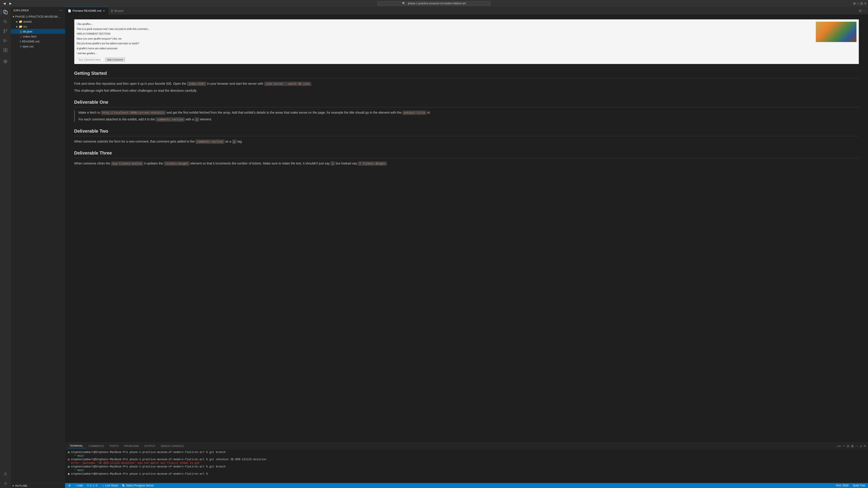 The width and height of the screenshot is (868, 488). What do you see at coordinates (466, 74) in the screenshot?
I see `getting-started-heading: Getting Started` at bounding box center [466, 74].